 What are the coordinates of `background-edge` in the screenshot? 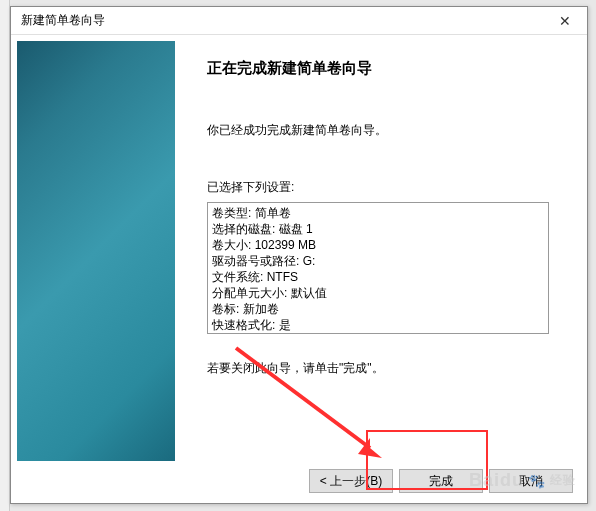 It's located at (5, 256).